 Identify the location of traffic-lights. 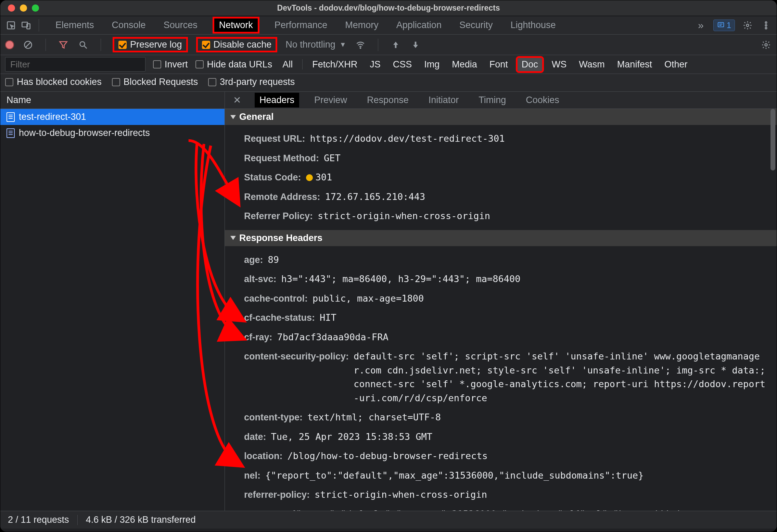
(20, 8).